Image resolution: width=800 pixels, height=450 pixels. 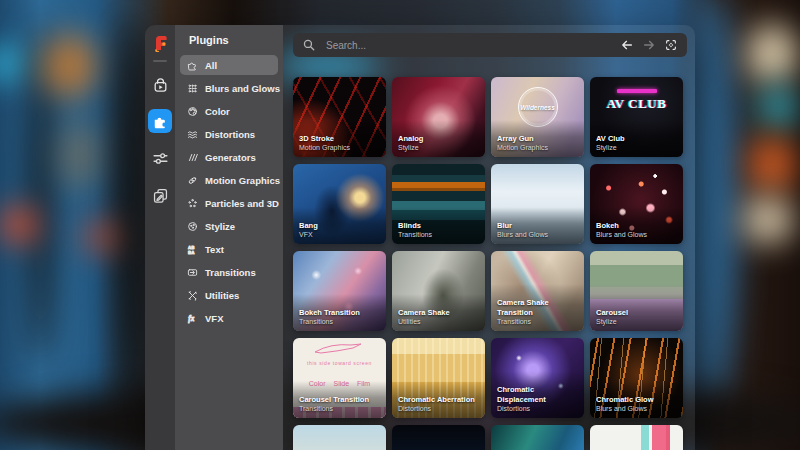 I want to click on puzzle-icon, so click(x=160, y=122).